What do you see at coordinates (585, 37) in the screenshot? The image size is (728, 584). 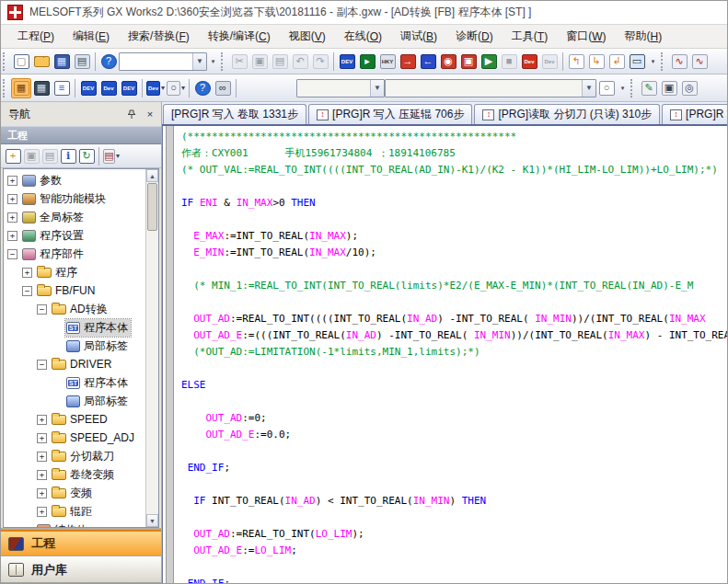 I see `menu-item-9: 窗口(W)` at bounding box center [585, 37].